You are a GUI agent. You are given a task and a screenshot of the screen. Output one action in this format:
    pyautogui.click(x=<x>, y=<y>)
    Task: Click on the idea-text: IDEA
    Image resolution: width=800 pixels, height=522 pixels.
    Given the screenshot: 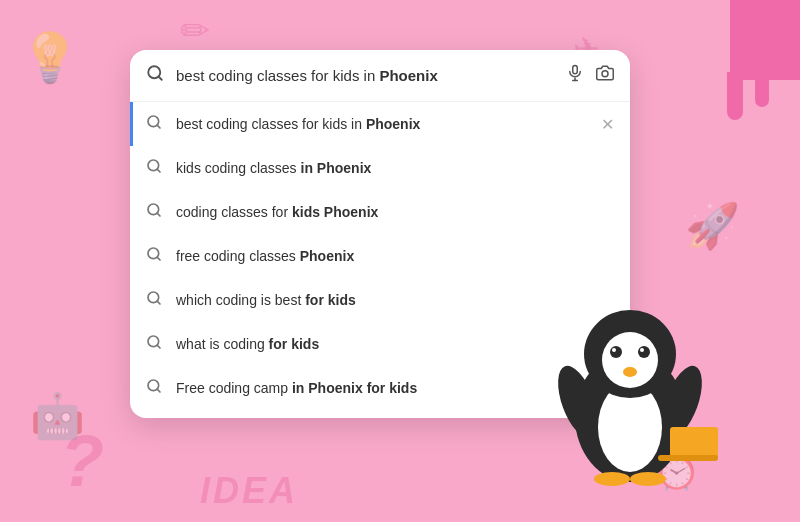 What is the action you would take?
    pyautogui.click(x=249, y=491)
    